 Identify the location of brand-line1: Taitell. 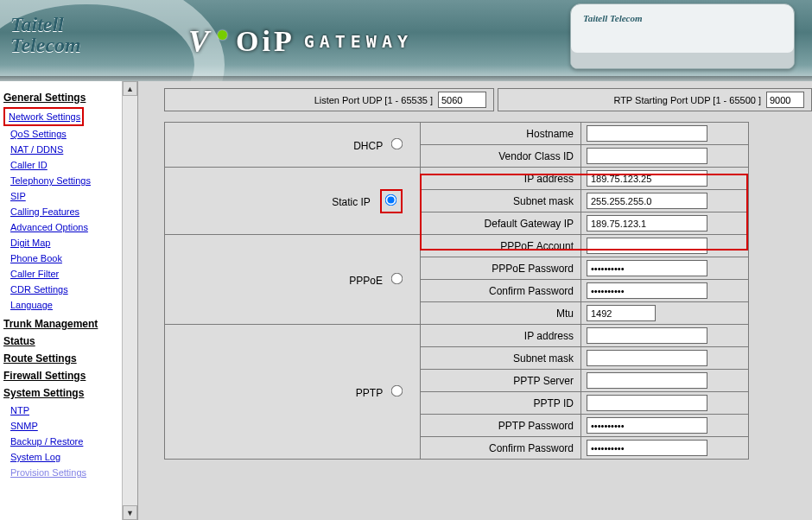
(46, 24).